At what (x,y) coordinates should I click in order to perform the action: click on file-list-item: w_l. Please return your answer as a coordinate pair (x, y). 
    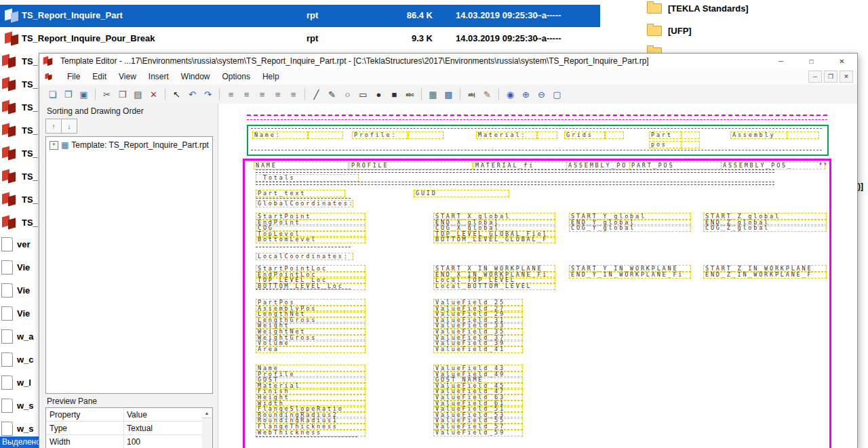
    Looking at the image, I should click on (16, 382).